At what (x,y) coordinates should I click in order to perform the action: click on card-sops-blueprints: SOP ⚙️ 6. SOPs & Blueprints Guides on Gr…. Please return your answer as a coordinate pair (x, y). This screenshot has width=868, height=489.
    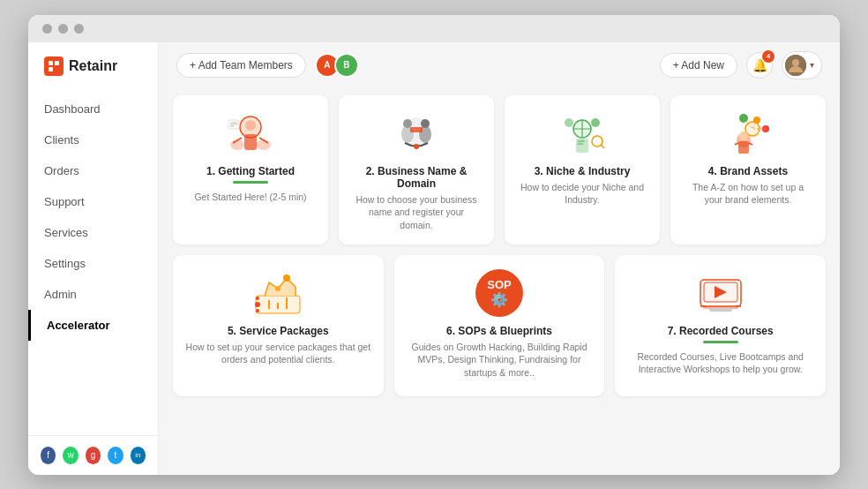
    Looking at the image, I should click on (499, 326).